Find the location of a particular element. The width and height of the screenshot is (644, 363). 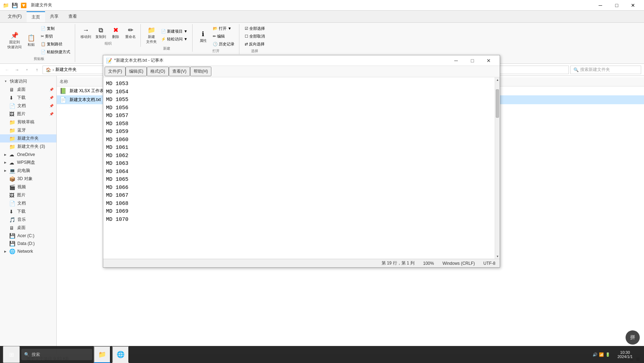

downloads-icon-2: ⬇ is located at coordinates (12, 212).